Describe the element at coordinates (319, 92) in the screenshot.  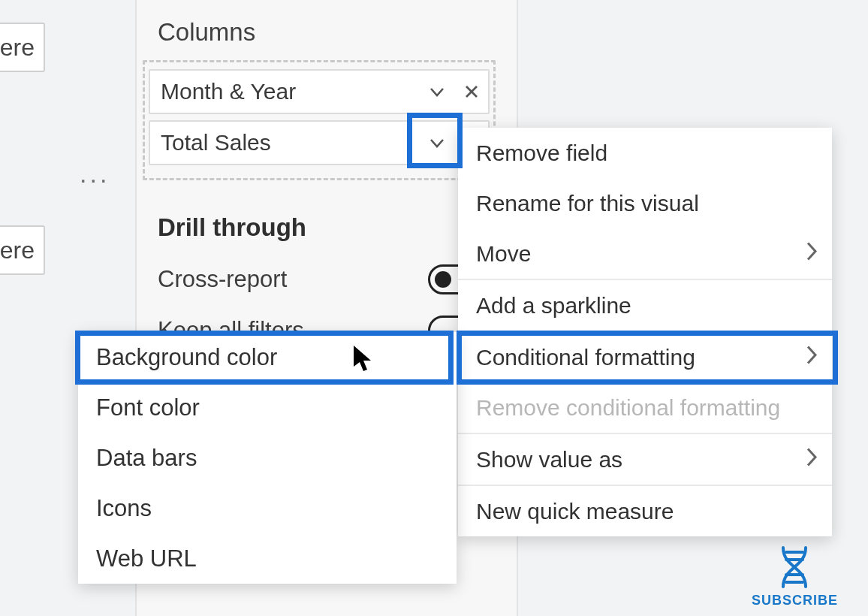
I see `field-pill-month-year: Month & Year` at that location.